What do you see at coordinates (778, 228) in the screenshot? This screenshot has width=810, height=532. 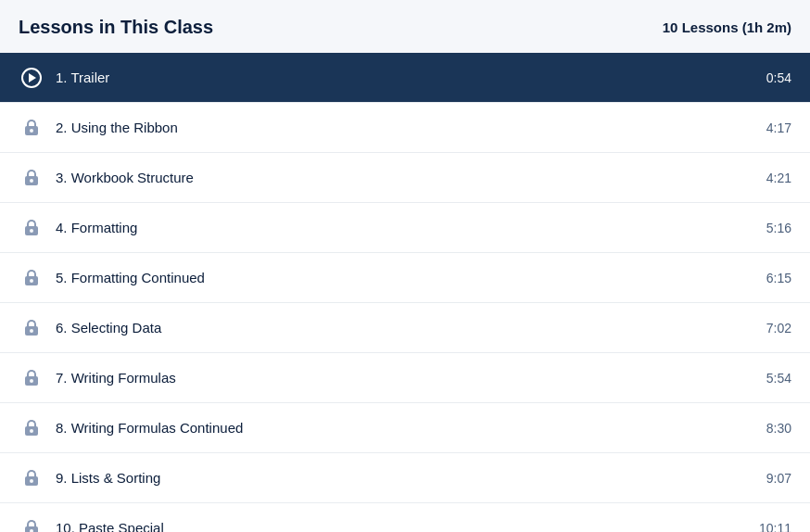 I see `lesson-duration: 5:16` at bounding box center [778, 228].